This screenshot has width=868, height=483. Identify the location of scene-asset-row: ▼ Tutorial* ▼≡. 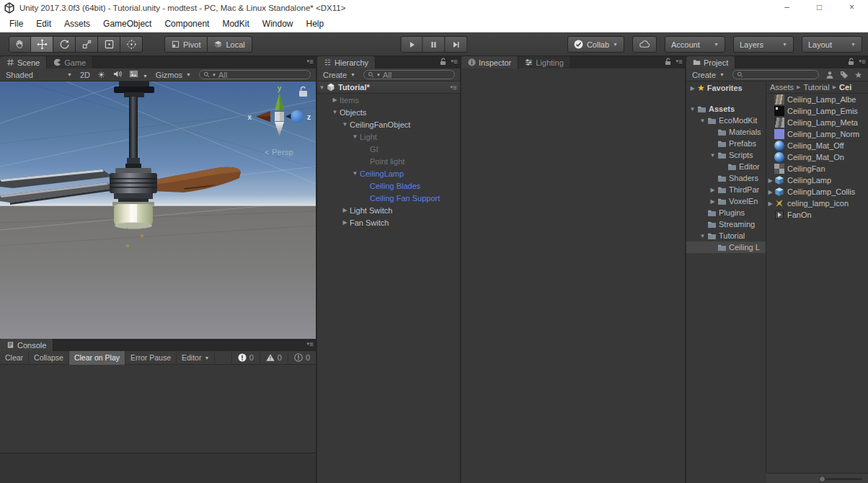
(389, 88).